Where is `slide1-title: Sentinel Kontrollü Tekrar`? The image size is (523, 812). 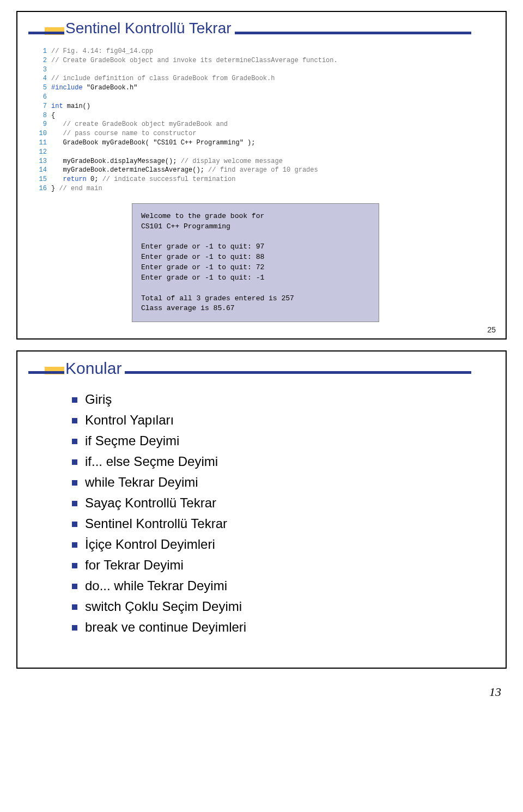 slide1-title: Sentinel Kontrollü Tekrar is located at coordinates (149, 28).